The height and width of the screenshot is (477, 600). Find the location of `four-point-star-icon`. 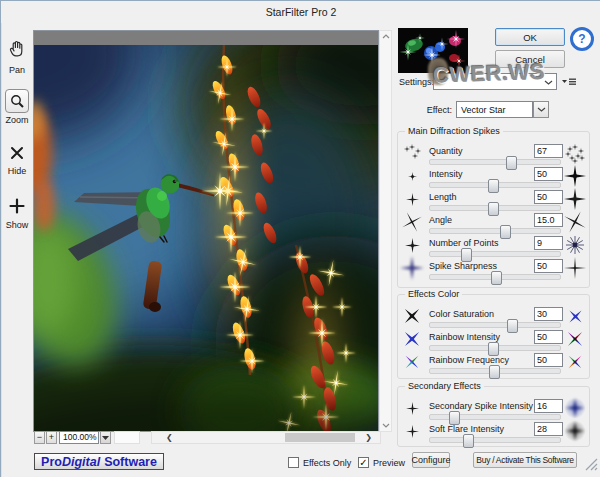

four-point-star-icon is located at coordinates (412, 245).